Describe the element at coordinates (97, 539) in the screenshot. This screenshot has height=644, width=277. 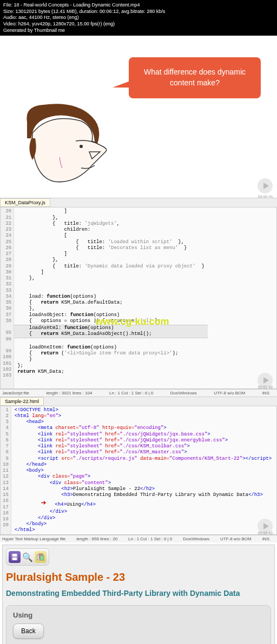
I see `status-length-2: length : 858 lines : 20` at that location.